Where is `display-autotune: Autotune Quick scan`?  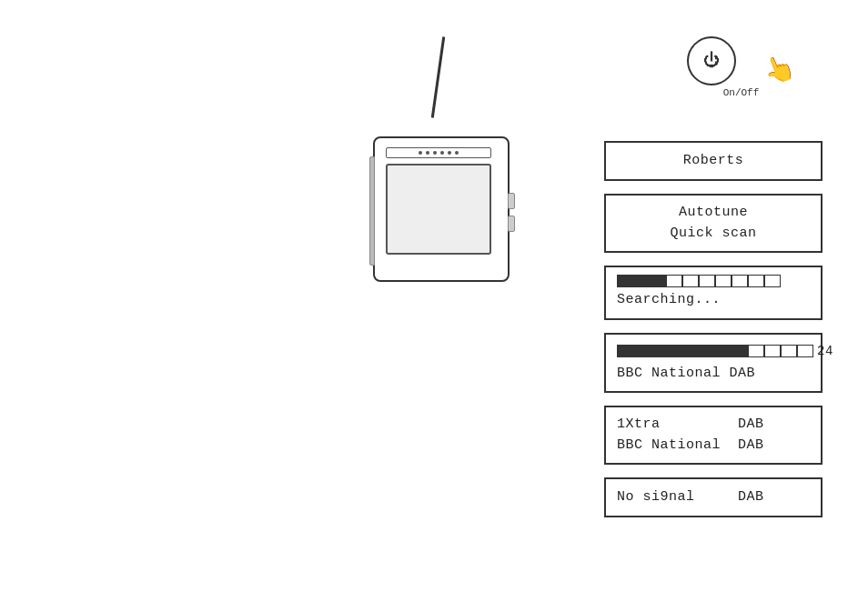 display-autotune: Autotune Quick scan is located at coordinates (713, 224).